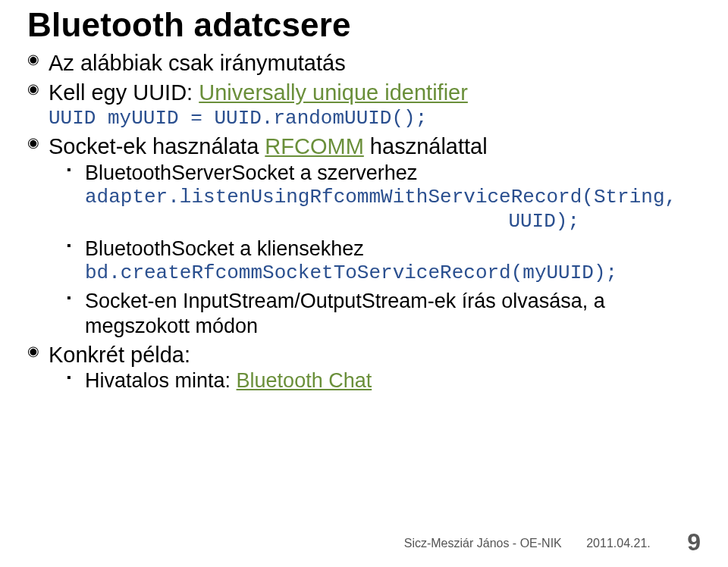  I want to click on sub-clientsocket: BluetoothSocket a kliensekhez bd.createR…, so click(384, 261).